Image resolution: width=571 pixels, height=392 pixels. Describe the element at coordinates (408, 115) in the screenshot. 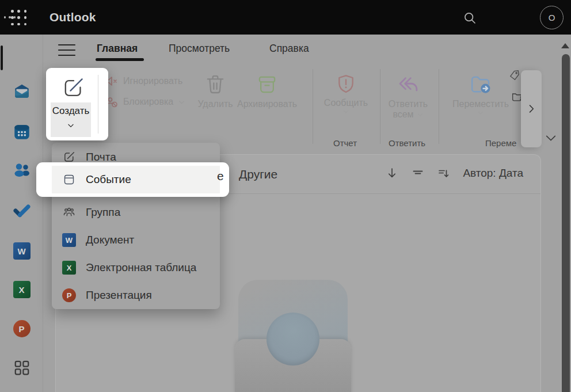

I see `reply-all-label-line2: всем` at that location.